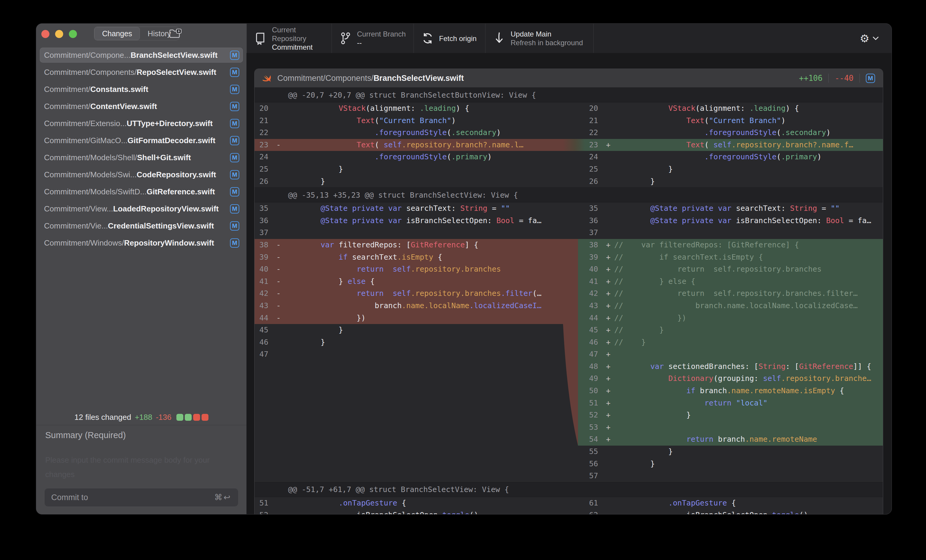 This screenshot has height=560, width=926. I want to click on code-token: (alignment:, so click(722, 108).